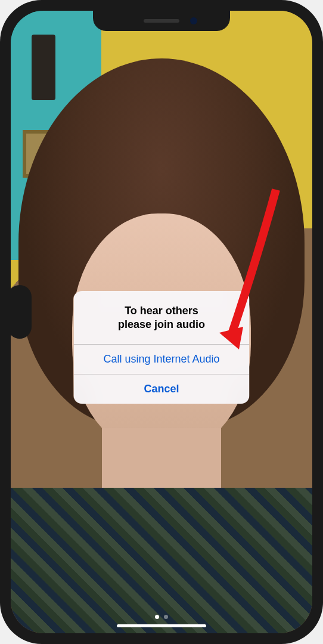  Describe the element at coordinates (162, 347) in the screenshot. I see `join-audio-alert: To hear others please join audio Call us…` at that location.